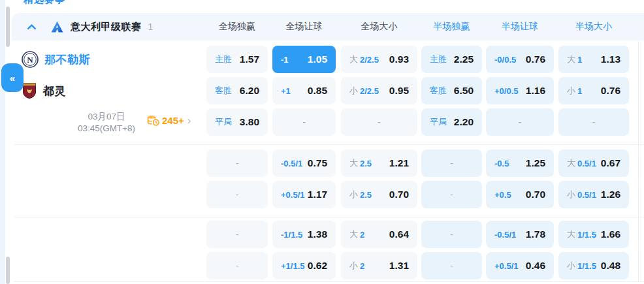  I want to click on odds-value: 1.16, so click(536, 91).